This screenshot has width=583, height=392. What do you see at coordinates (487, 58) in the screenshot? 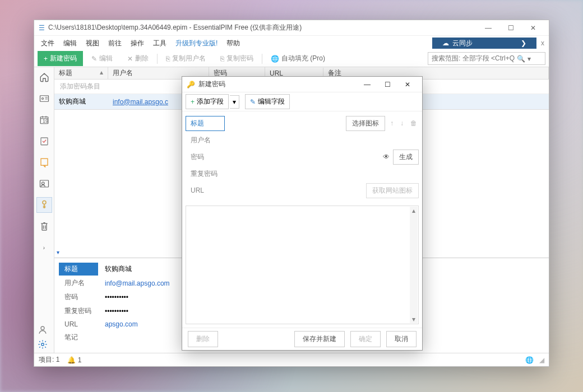
I see `search-box: 搜索范围: 全部字段 <Ctrl+Q🔍▾` at bounding box center [487, 58].